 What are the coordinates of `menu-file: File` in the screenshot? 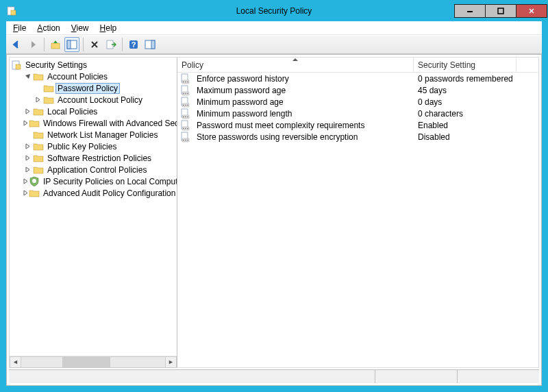 It's located at (19, 28).